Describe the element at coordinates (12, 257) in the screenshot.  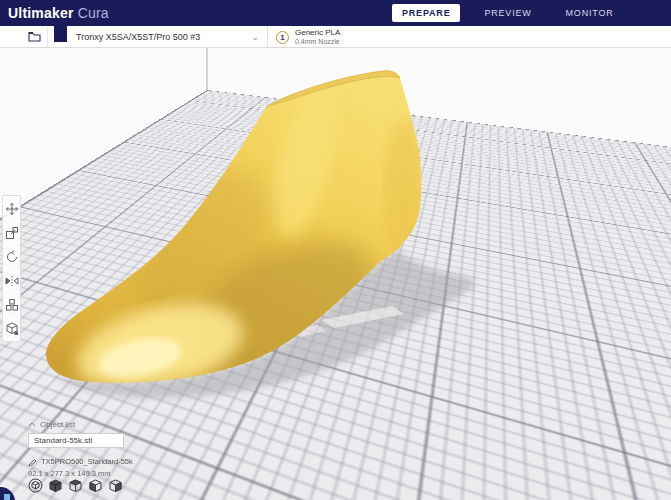
I see `rotate-icon` at that location.